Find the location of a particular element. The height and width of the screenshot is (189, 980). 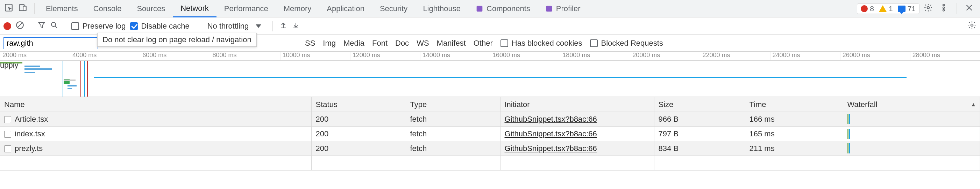

tab-label: Application is located at coordinates (345, 9).